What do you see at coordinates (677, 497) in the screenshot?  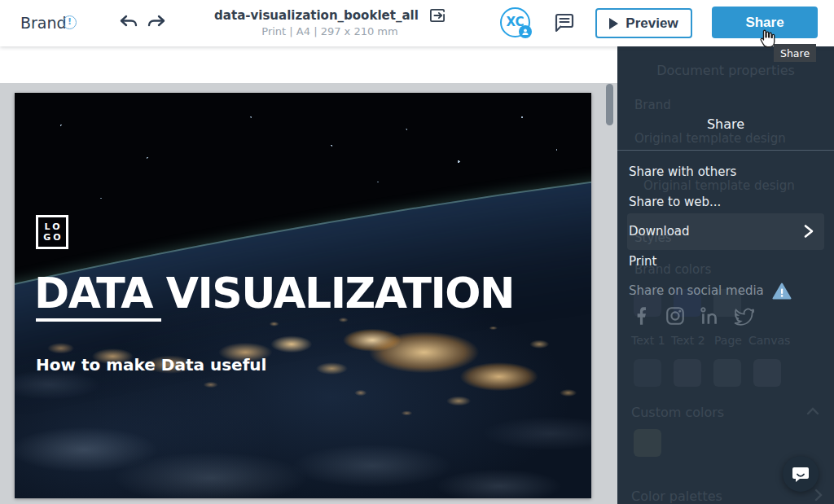 I see `color-palettes-label-dimmed: Color palettes` at bounding box center [677, 497].